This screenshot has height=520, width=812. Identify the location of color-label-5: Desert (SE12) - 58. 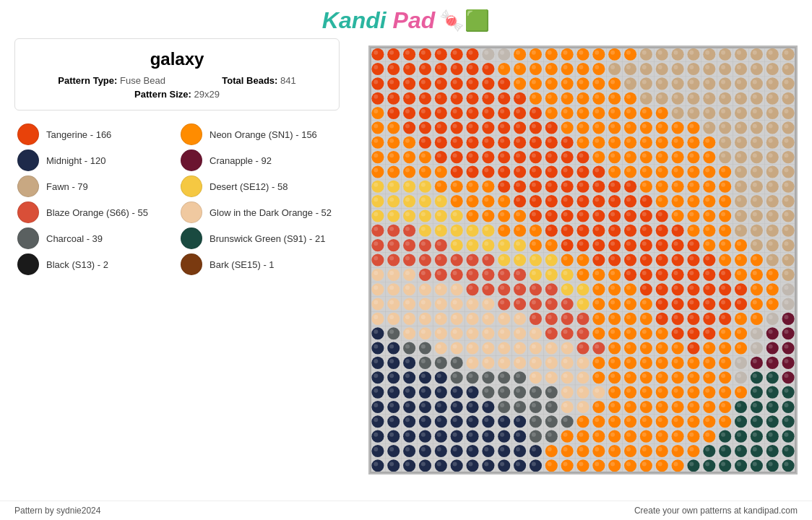
(249, 186).